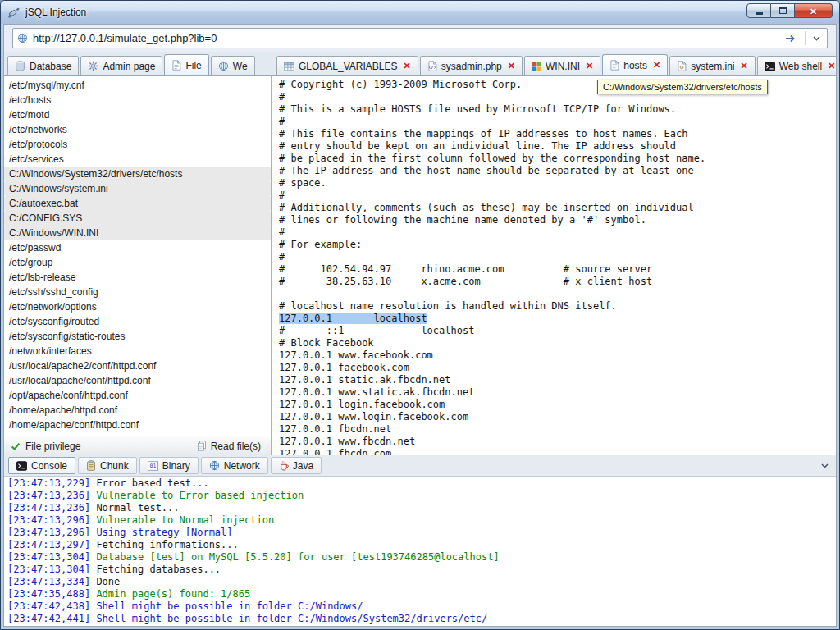 This screenshot has height=630, width=840. Describe the element at coordinates (614, 66) in the screenshot. I see `document-icon` at that location.